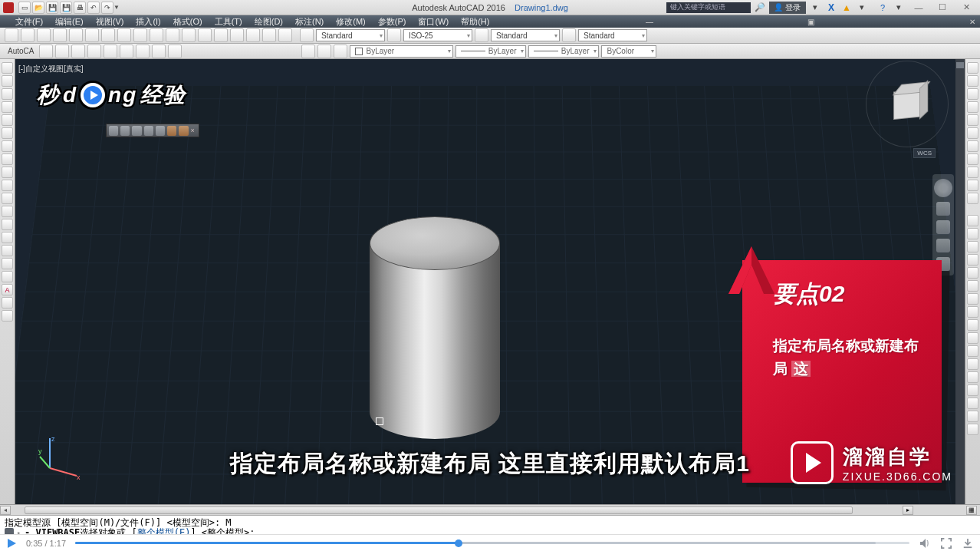 Image resolution: width=980 pixels, height=551 pixels. What do you see at coordinates (117, 8) in the screenshot?
I see `qat-dropdown-icon: ▼` at bounding box center [117, 8].